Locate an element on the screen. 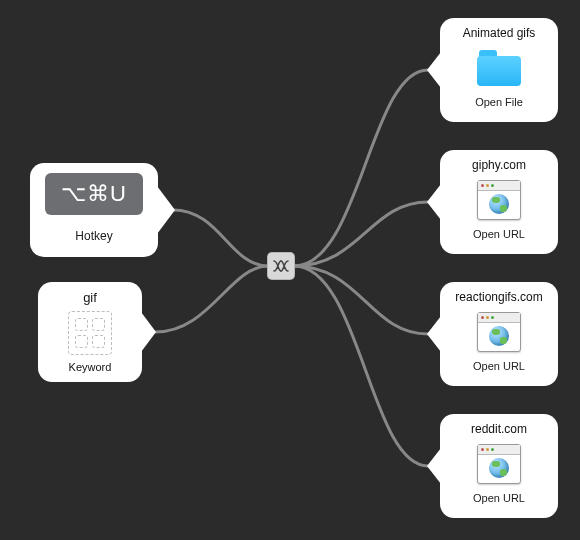  output-node-animated-gifs: Animated gifs Open File is located at coordinates (499, 70).